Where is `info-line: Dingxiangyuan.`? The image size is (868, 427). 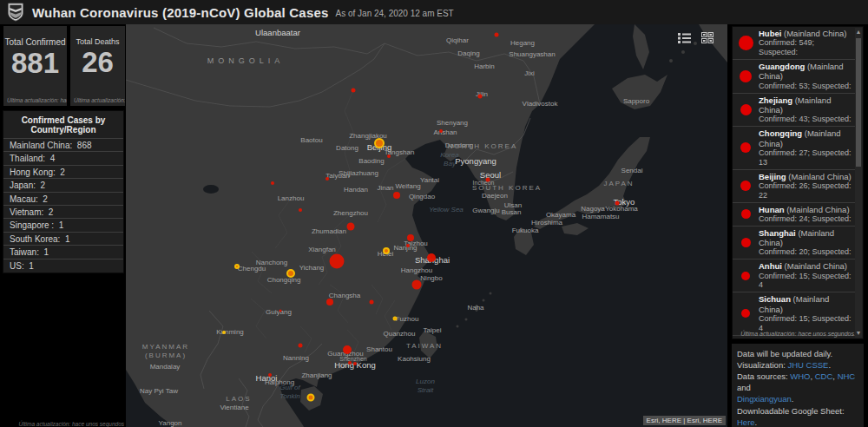 info-line: Dingxiangyuan. is located at coordinates (798, 399).